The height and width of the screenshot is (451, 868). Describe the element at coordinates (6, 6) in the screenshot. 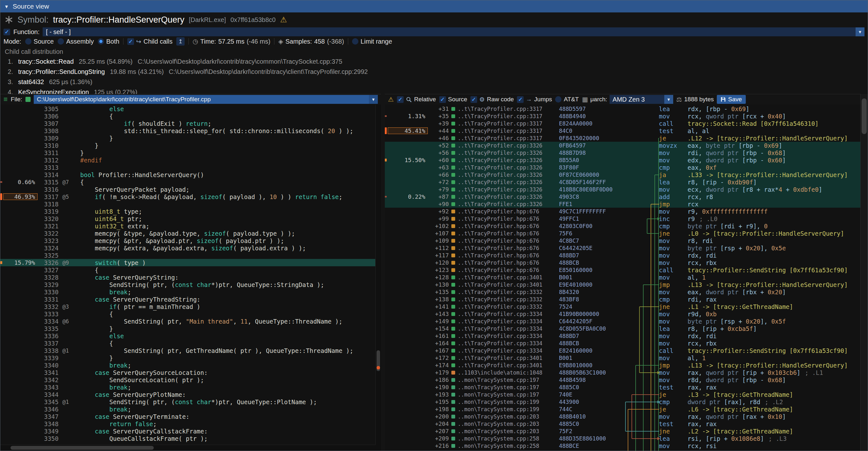

I see `collapse-icon: ▼` at that location.